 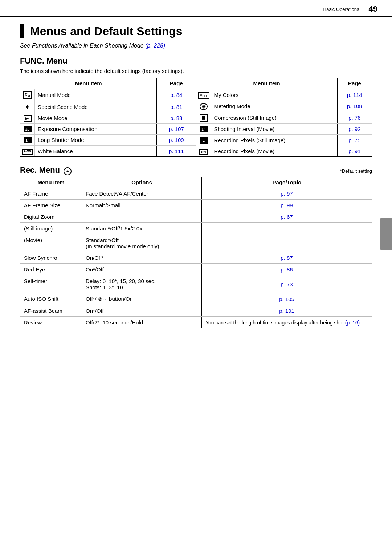 I want to click on func-icon: ◉, so click(x=204, y=106).